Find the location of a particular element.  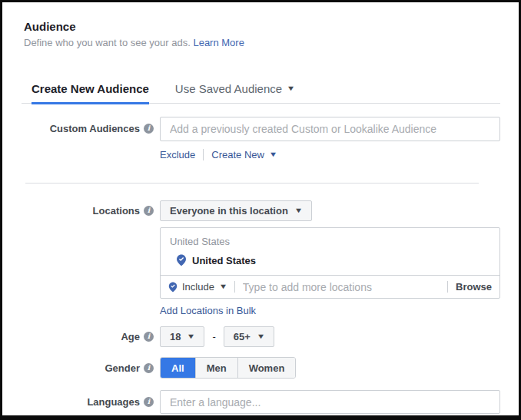

region-group-header: United States is located at coordinates (330, 241).